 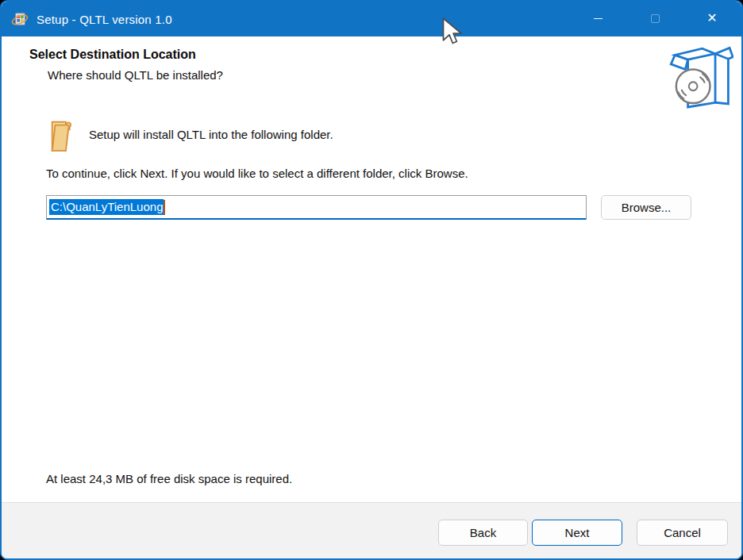 I want to click on instruction-text: To continue, click Next. If you would li…, so click(x=257, y=173).